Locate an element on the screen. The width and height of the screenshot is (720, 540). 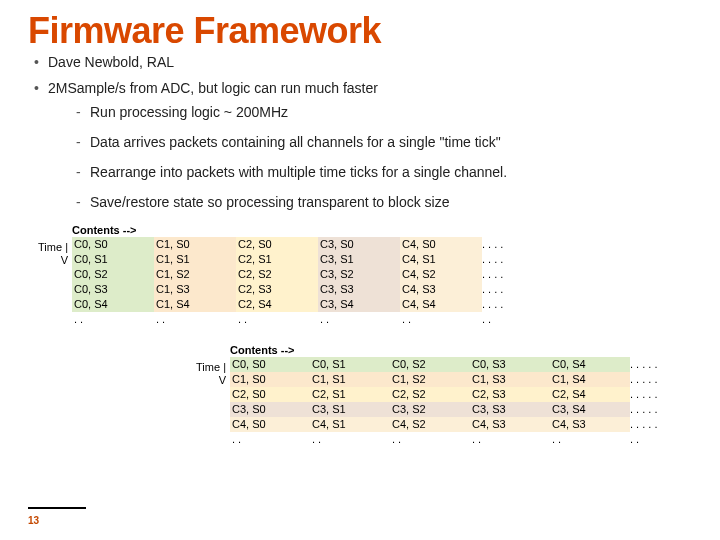
cell: C0, S1 is located at coordinates (113, 260).